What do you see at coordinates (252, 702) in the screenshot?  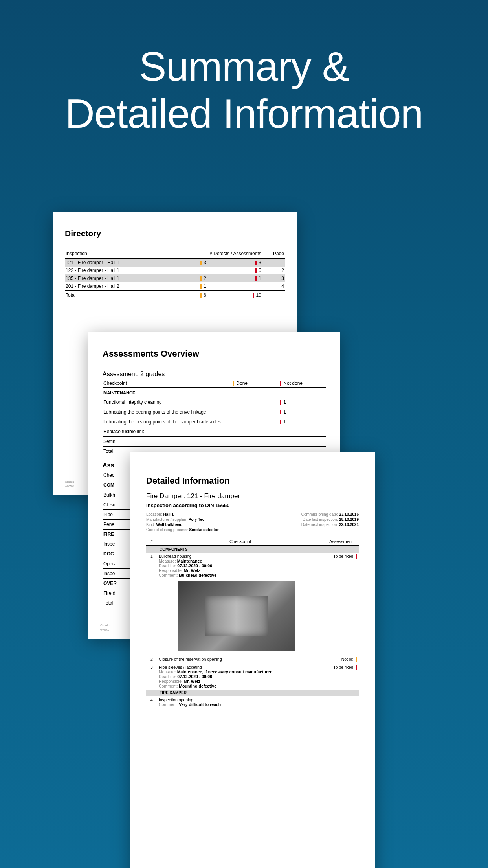 I see `checkpoint-row: 4 Inspection opening Comment: Very diffi…` at bounding box center [252, 702].